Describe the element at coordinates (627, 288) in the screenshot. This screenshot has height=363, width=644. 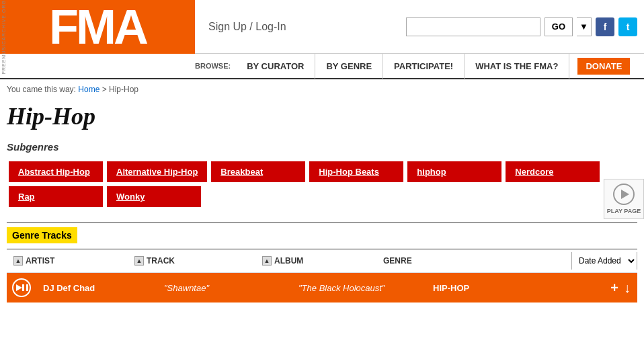
I see `download-button: ↓` at that location.